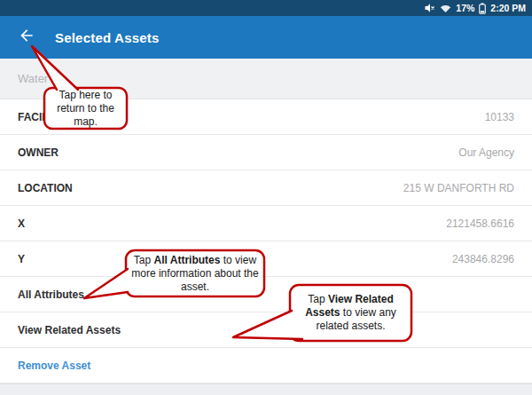 This screenshot has width=532, height=395. Describe the element at coordinates (266, 79) in the screenshot. I see `layer-header: Water` at that location.